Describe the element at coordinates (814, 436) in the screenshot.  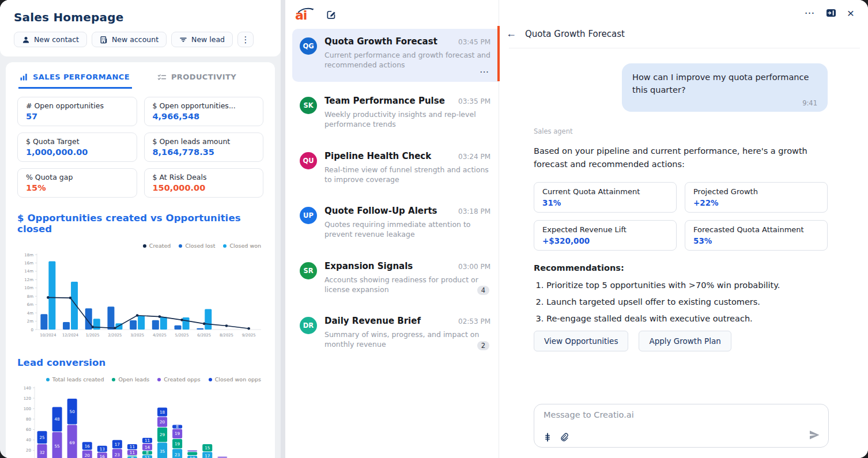
I see `send-message-button` at that location.